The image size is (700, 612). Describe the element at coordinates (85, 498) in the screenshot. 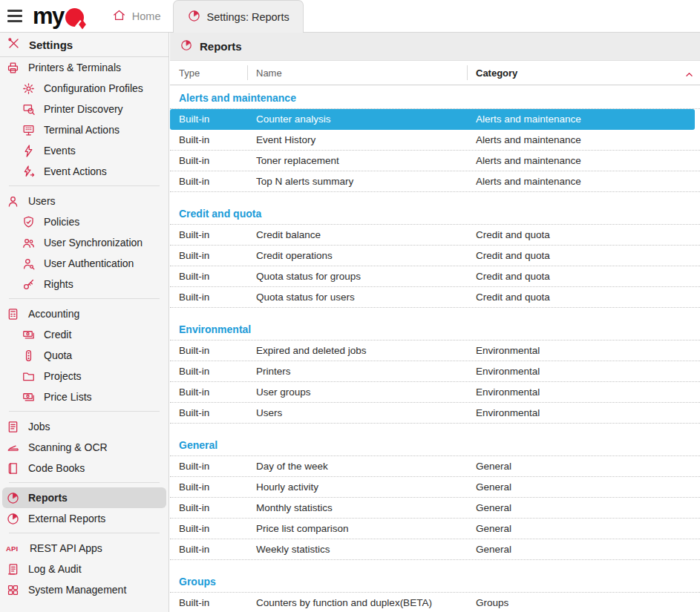

I see `sidebar-item-reports: Reports` at that location.